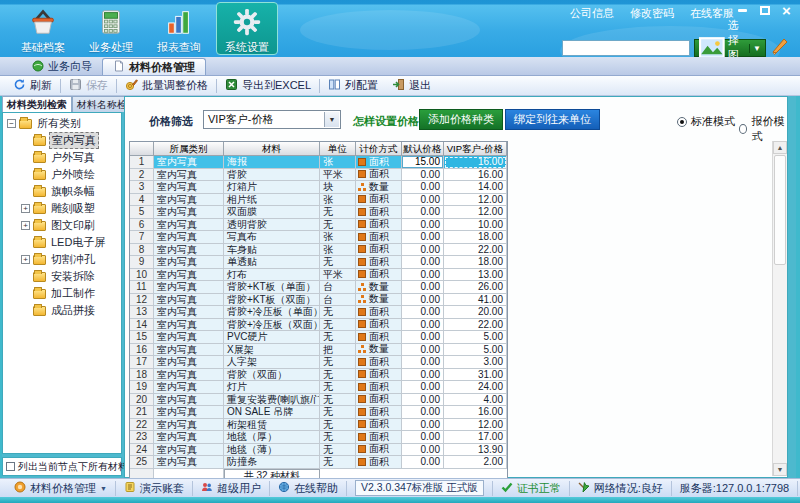  What do you see at coordinates (476, 226) in the screenshot?
I see `cell-vip-price: 10.00` at bounding box center [476, 226].